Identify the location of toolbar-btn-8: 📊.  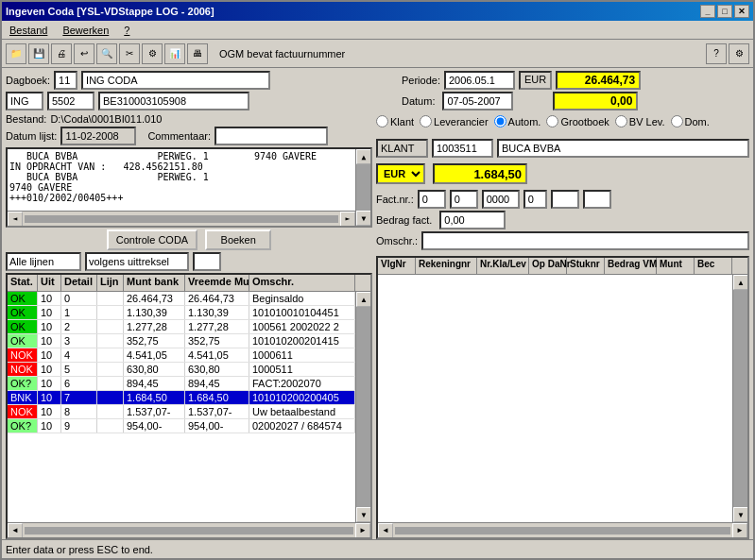
(175, 54).